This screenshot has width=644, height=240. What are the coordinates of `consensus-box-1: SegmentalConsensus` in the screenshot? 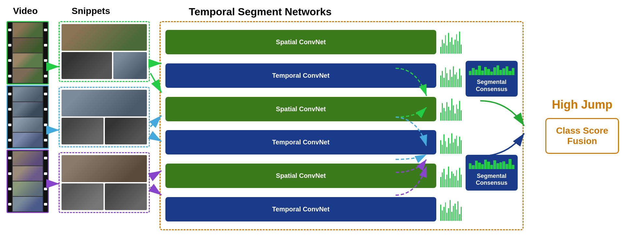 It's located at (492, 79).